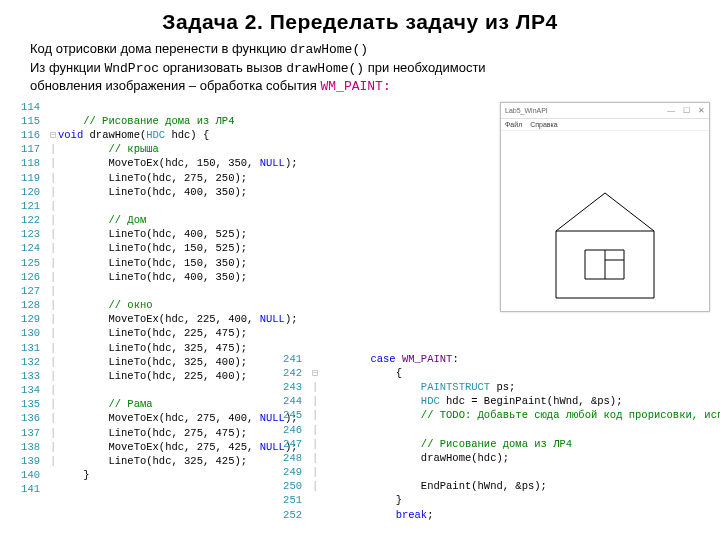 The height and width of the screenshot is (540, 720). I want to click on title-bar: Lab5_WinAPI — ☐ ✕, so click(605, 111).